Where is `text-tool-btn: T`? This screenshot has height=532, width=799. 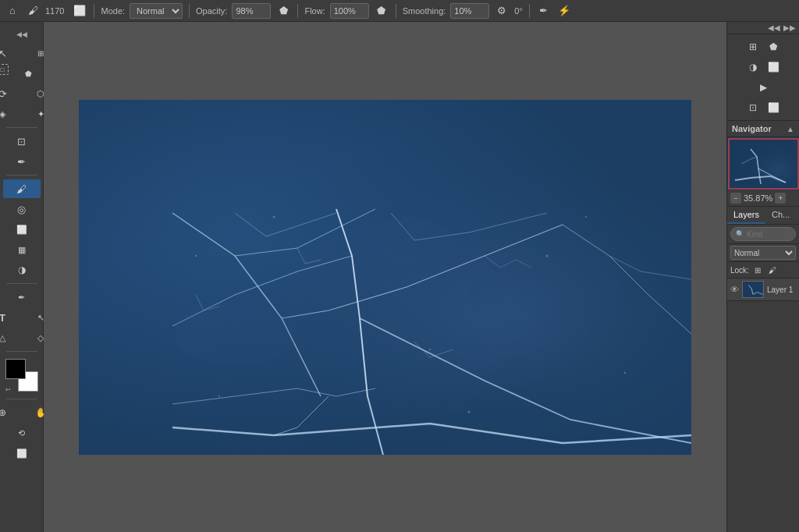 text-tool-btn: T is located at coordinates (11, 317).